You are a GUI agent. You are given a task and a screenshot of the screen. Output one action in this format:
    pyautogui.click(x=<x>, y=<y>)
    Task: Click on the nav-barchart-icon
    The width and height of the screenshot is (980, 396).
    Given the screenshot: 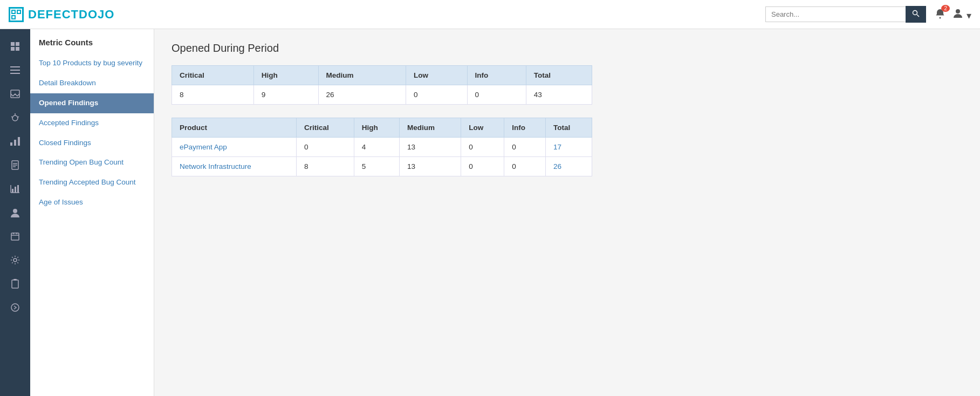 What is the action you would take?
    pyautogui.click(x=15, y=189)
    